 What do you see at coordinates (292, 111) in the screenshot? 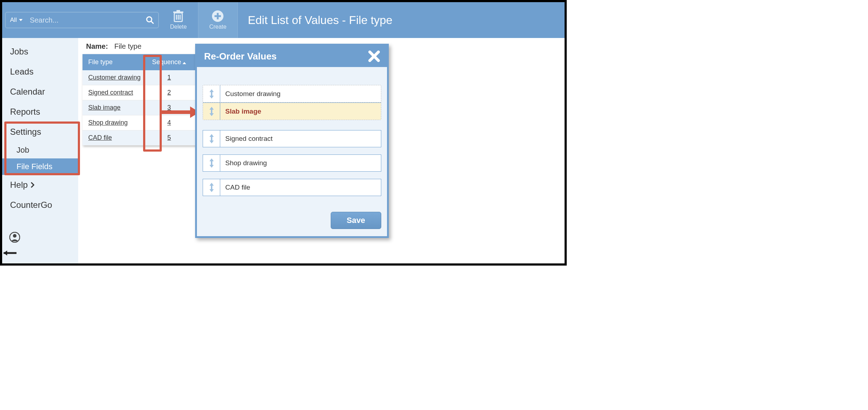
I see `reorder-item-dragging: Slab image` at bounding box center [292, 111].